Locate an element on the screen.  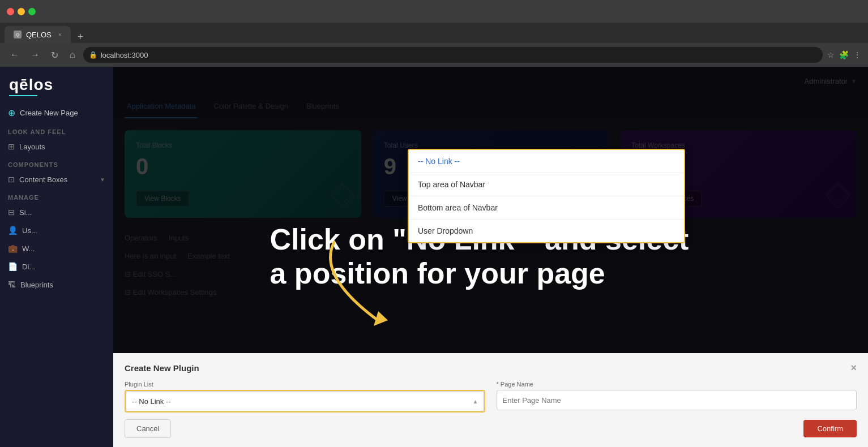
domains-icon: 📄 is located at coordinates (12, 267).